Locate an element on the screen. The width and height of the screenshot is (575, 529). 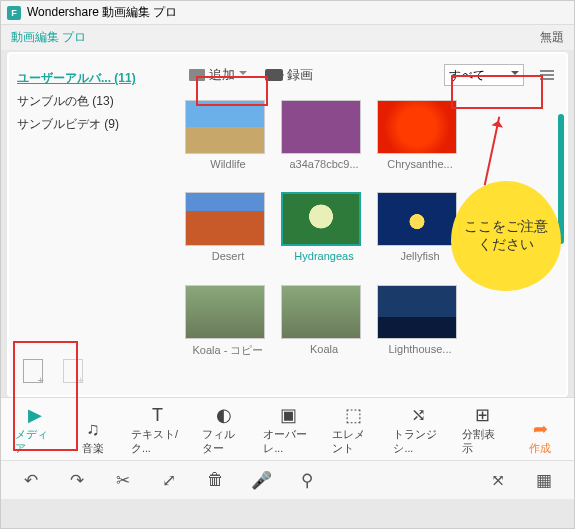
callout-text: ここをご注意ください is located at coordinates (506, 236).